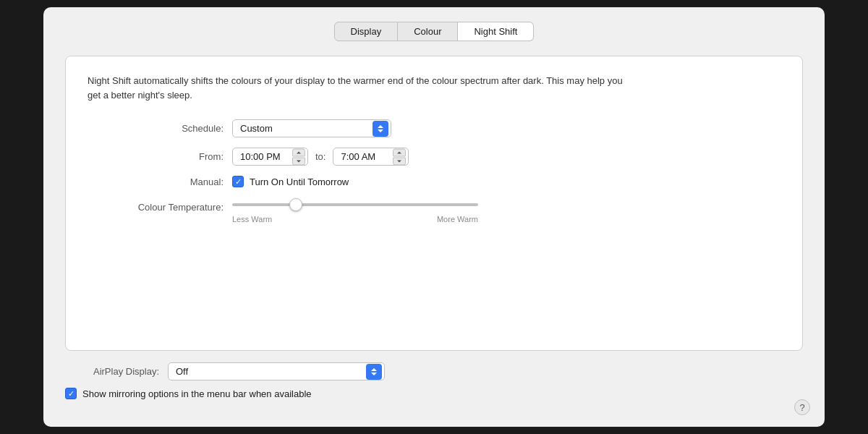  I want to click on less-warm-label: Less Warm, so click(252, 219).